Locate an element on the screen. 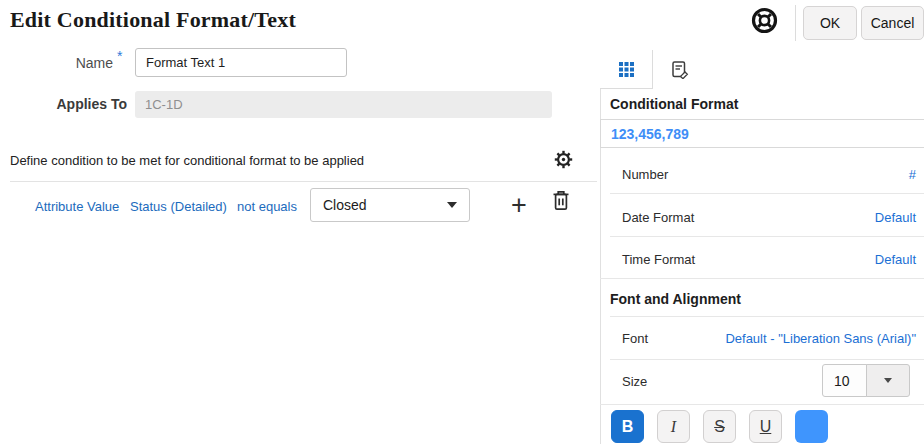 Image resolution: width=924 pixels, height=444 pixels. condition-field-link: Status (Detailed) is located at coordinates (178, 206).